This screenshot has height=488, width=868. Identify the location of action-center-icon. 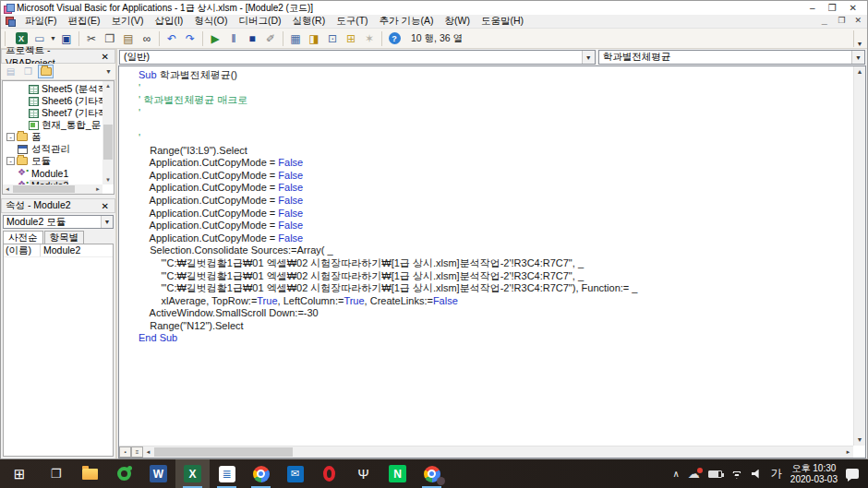
(852, 474).